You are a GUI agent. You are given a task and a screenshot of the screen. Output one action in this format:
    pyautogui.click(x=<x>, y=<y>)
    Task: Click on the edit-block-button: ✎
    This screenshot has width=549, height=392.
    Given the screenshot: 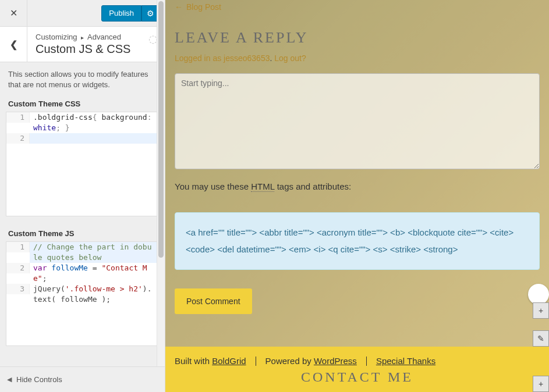 What is the action you would take?
    pyautogui.click(x=541, y=338)
    